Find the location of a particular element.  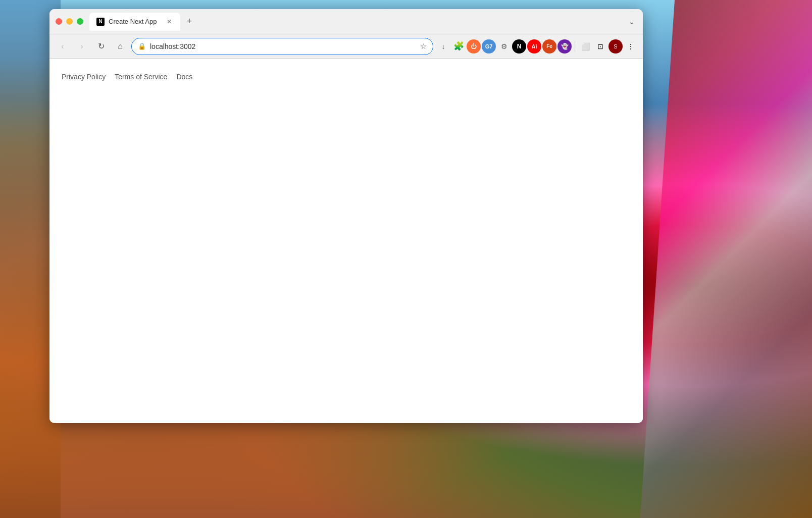

window-controls is located at coordinates (70, 21).